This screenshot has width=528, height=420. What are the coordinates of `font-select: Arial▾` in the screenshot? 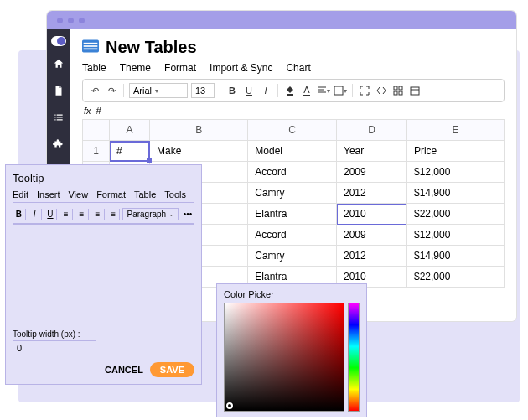 It's located at (158, 91).